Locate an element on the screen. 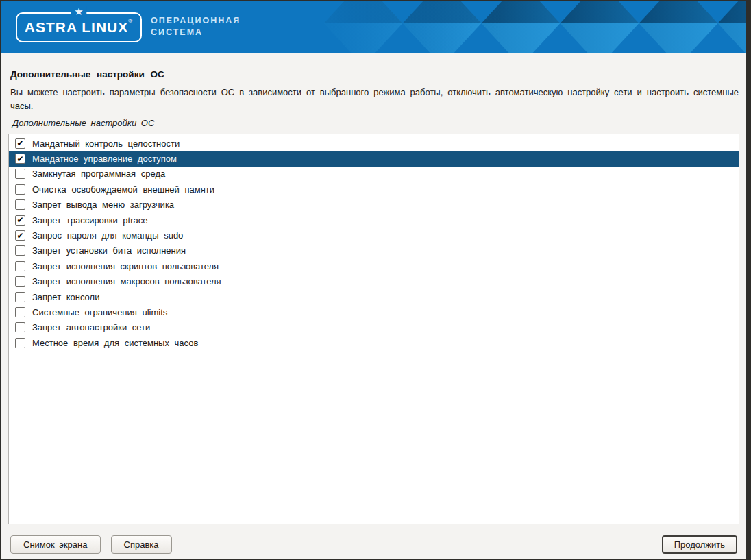 Image resolution: width=751 pixels, height=560 pixels. astra-linux-logo: ★ ASTRA LINUX® is located at coordinates (79, 27).